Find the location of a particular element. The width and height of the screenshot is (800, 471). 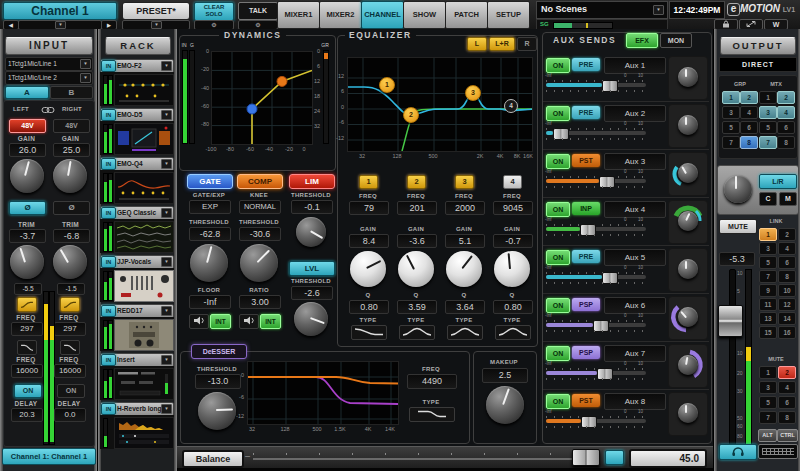

direct-label: DIRECT is located at coordinates (758, 64).